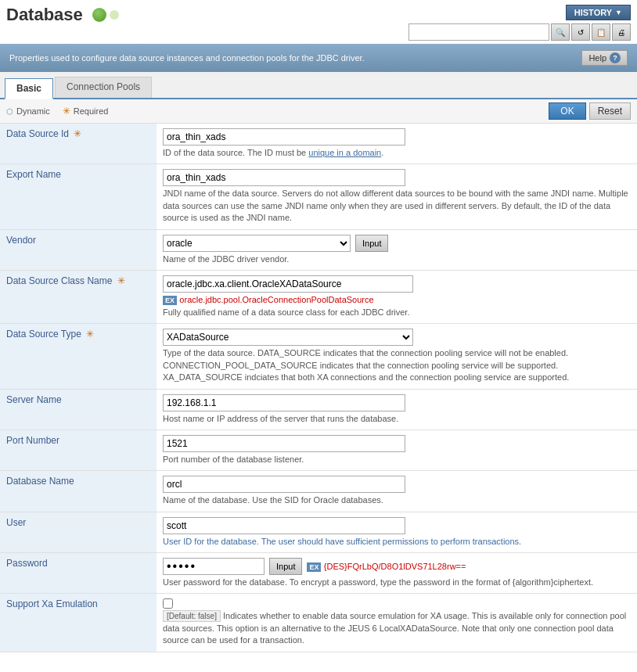  Describe the element at coordinates (257, 243) in the screenshot. I see `vendor-select: oracle` at that location.